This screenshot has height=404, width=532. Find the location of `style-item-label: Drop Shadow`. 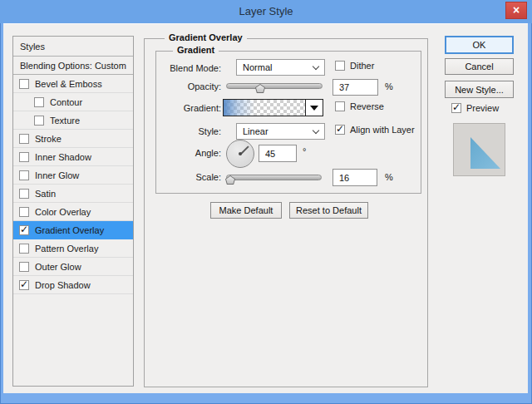

style-item-label: Drop Shadow is located at coordinates (63, 285).